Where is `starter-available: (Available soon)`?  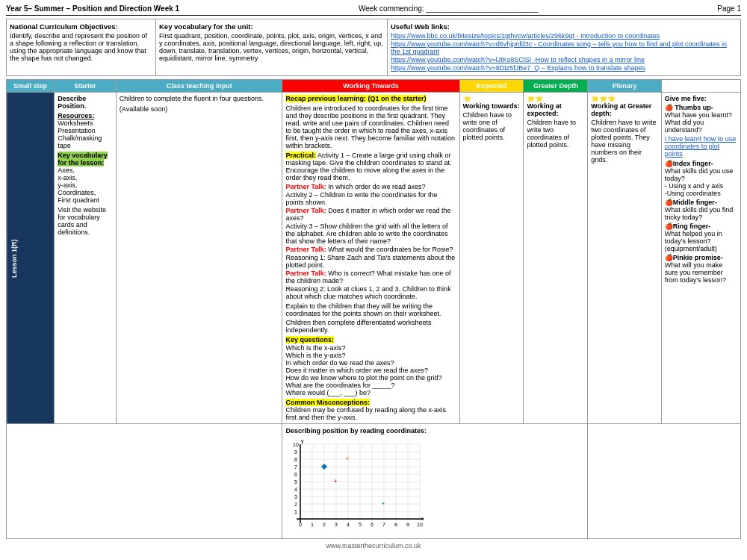
starter-available: (Available soon) is located at coordinates (199, 109).